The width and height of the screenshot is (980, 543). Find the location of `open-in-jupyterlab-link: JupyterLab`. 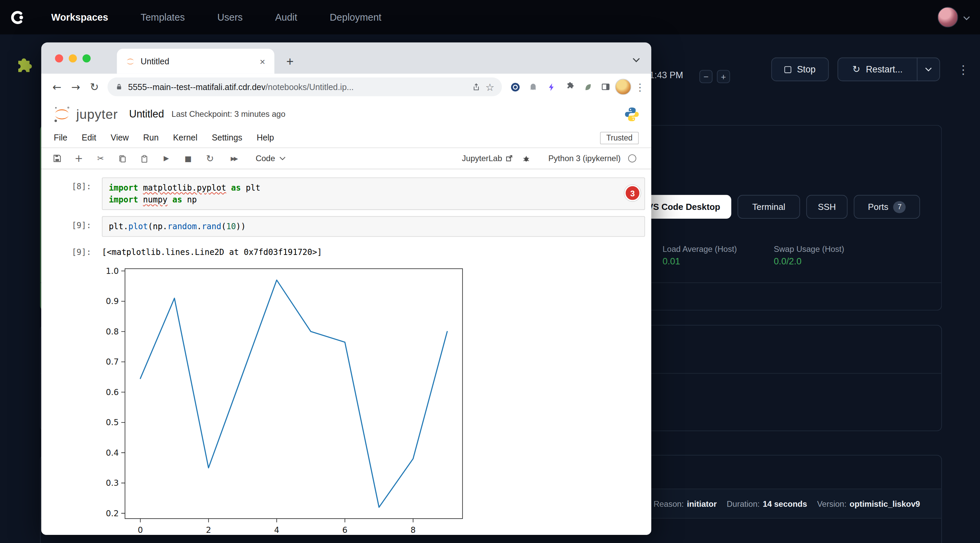

open-in-jupyterlab-link: JupyterLab is located at coordinates (488, 158).